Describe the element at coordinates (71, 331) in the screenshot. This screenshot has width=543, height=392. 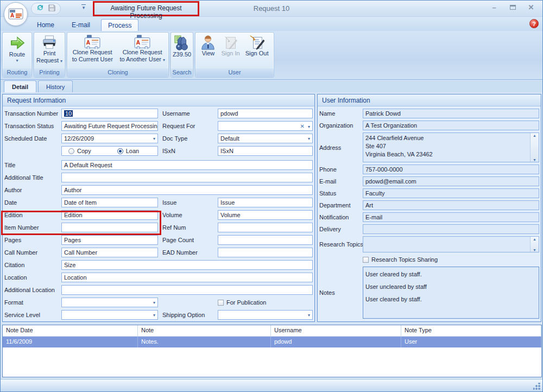
I see `column-header-note-date: Note Date` at that location.